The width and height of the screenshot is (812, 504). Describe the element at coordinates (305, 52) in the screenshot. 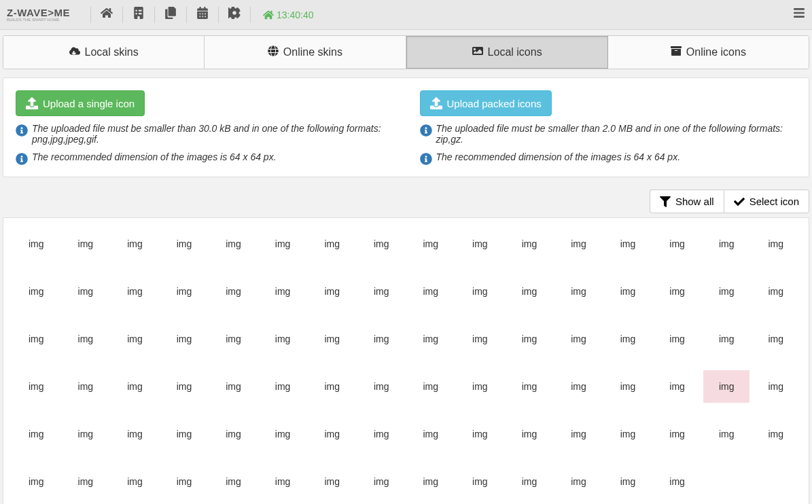

I see `tab-online-skins: Online skins` at that location.